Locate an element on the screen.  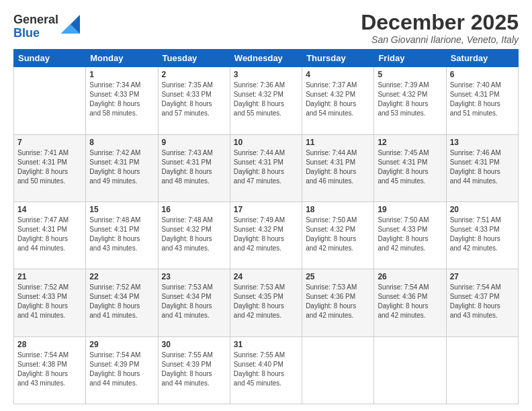
table-cell: 4Sunrise: 7:37 AM Sunset: 4:32 PM Daylig… is located at coordinates (339, 101).